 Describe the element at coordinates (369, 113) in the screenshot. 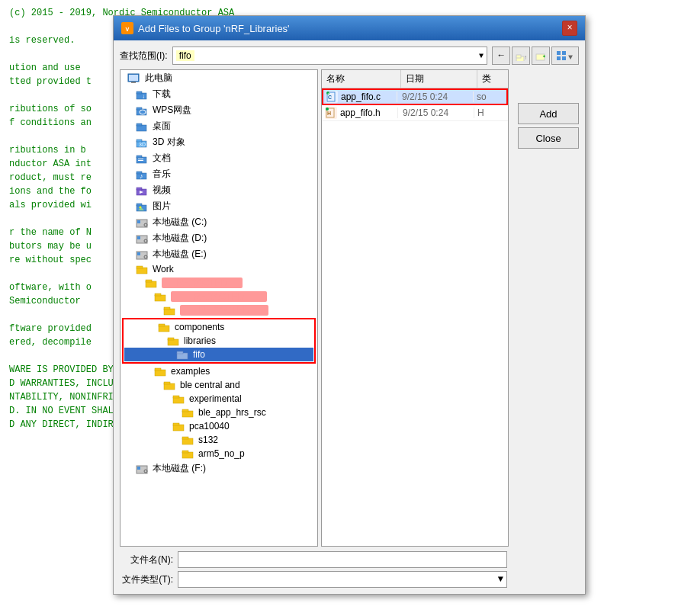

I see `file-name-app-fifo-h: app_fifo.h` at that location.